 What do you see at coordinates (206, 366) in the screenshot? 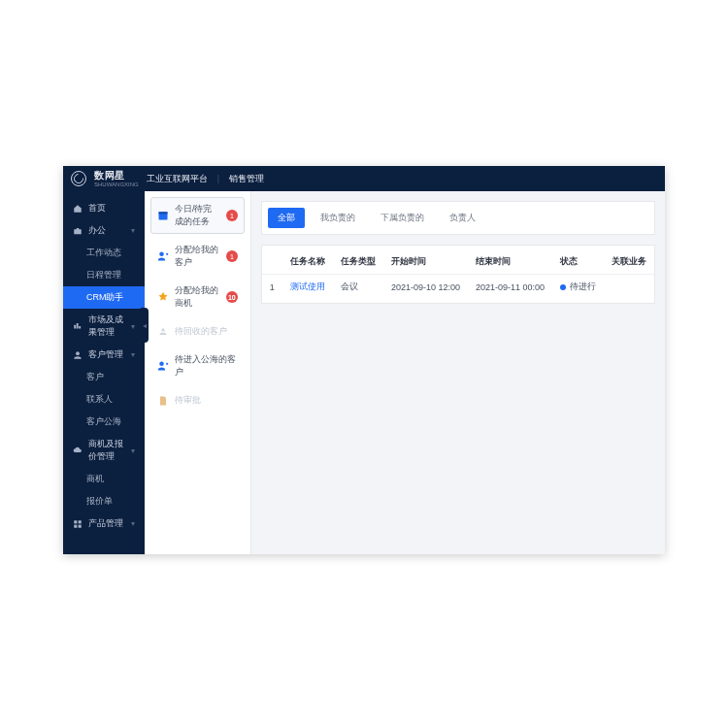
I see `sec-item-label: 待进入公海的客户` at bounding box center [206, 366].